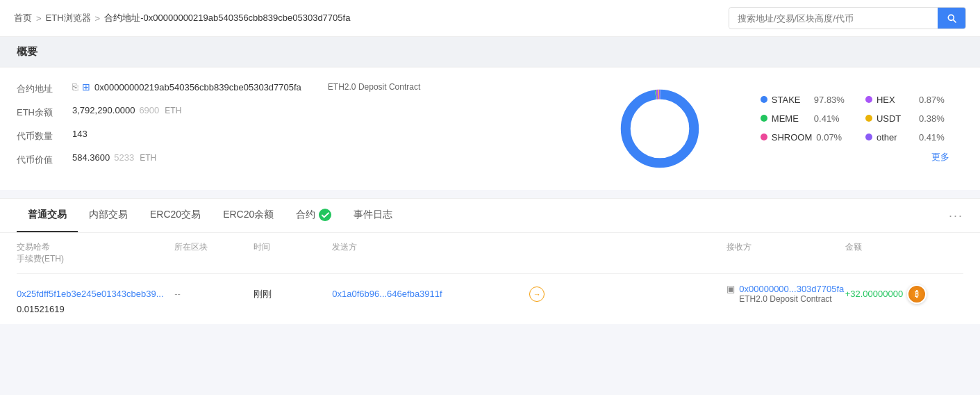 The image size is (980, 395). Describe the element at coordinates (792, 138) in the screenshot. I see `legend-name: SHROOM` at that location.